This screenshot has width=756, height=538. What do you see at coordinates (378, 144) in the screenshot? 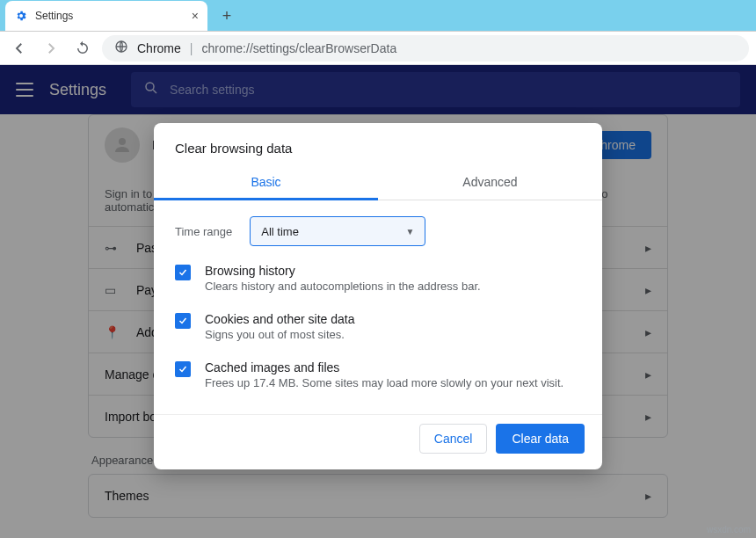
I see `dialog-title: Clear browsing data` at bounding box center [378, 144].